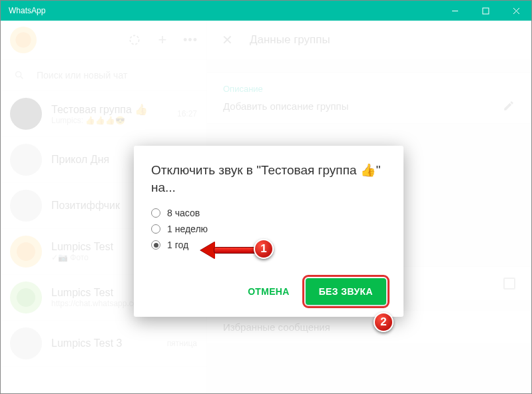 The height and width of the screenshot is (394, 532). I want to click on close-button, so click(516, 11).